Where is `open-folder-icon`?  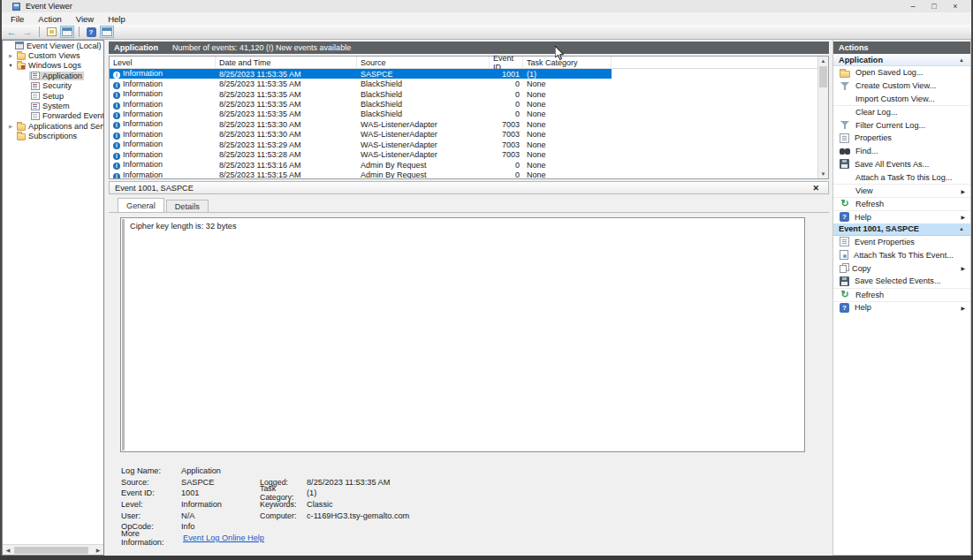 open-folder-icon is located at coordinates (845, 74).